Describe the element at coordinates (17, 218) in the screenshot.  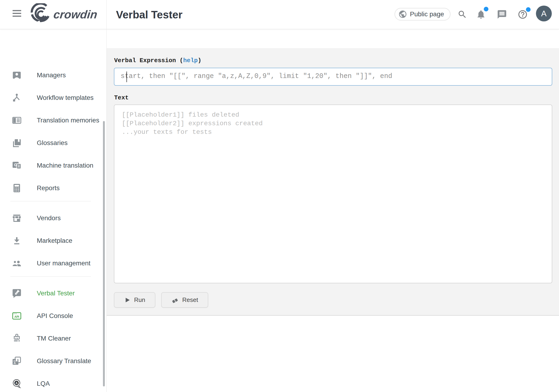
I see `storefront-icon` at that location.